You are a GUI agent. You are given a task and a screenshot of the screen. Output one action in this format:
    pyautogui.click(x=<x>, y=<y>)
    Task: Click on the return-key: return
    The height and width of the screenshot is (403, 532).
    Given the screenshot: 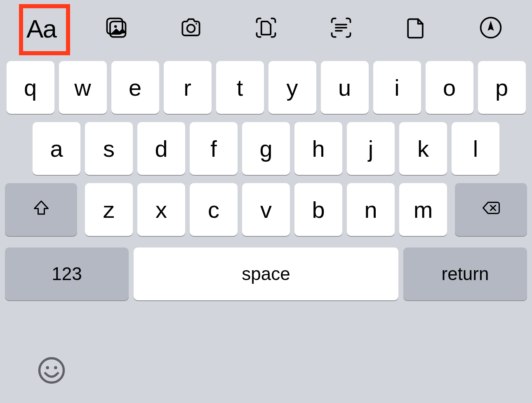 What is the action you would take?
    pyautogui.click(x=465, y=274)
    